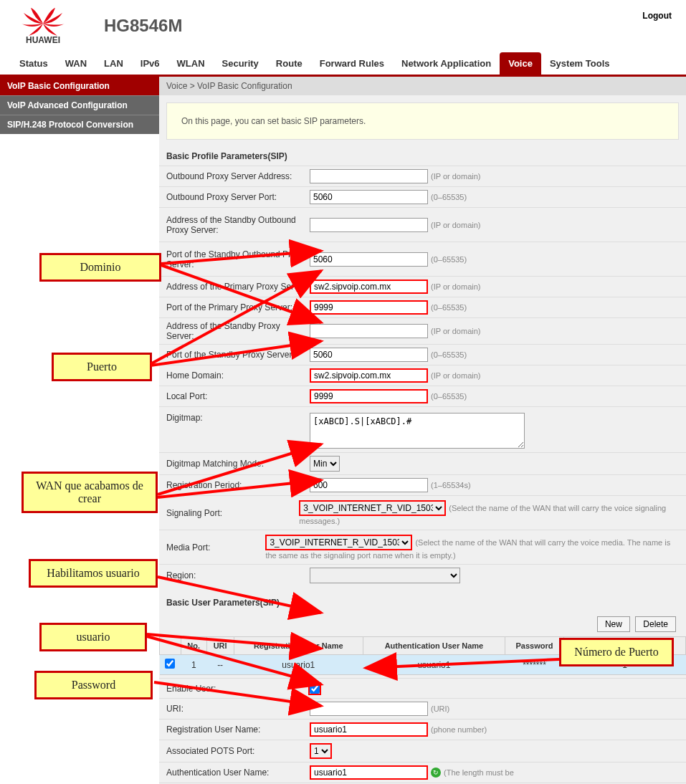  What do you see at coordinates (238, 307) in the screenshot?
I see `primary-port-label: Port of the Primary Proxy Server:` at bounding box center [238, 307].